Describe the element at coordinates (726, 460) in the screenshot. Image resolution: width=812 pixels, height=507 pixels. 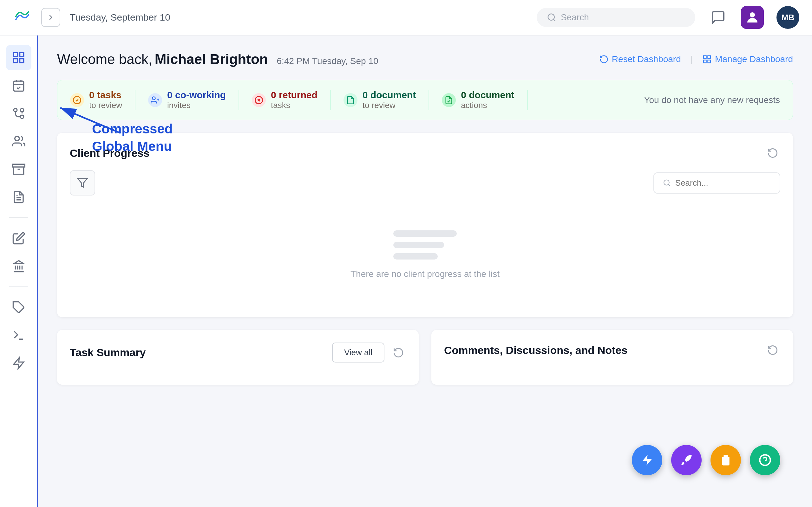
I see `fab-trash-button` at that location.